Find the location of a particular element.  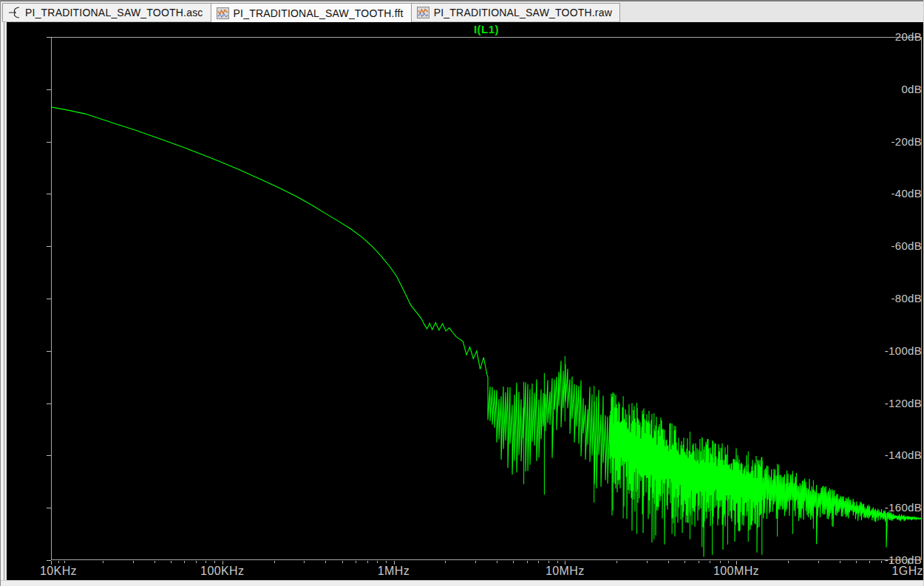

y-axis-tick-label: -80dB is located at coordinates (901, 299).